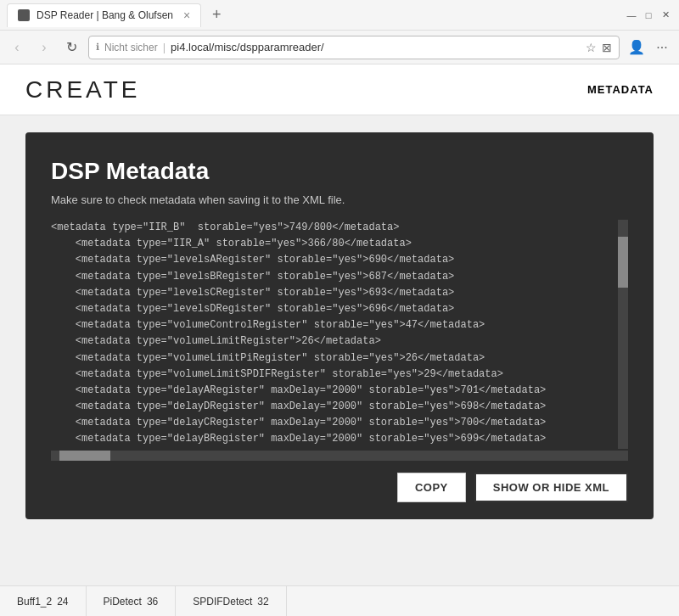  What do you see at coordinates (131, 48) in the screenshot?
I see `not-secure-label: Nicht sicher` at bounding box center [131, 48].